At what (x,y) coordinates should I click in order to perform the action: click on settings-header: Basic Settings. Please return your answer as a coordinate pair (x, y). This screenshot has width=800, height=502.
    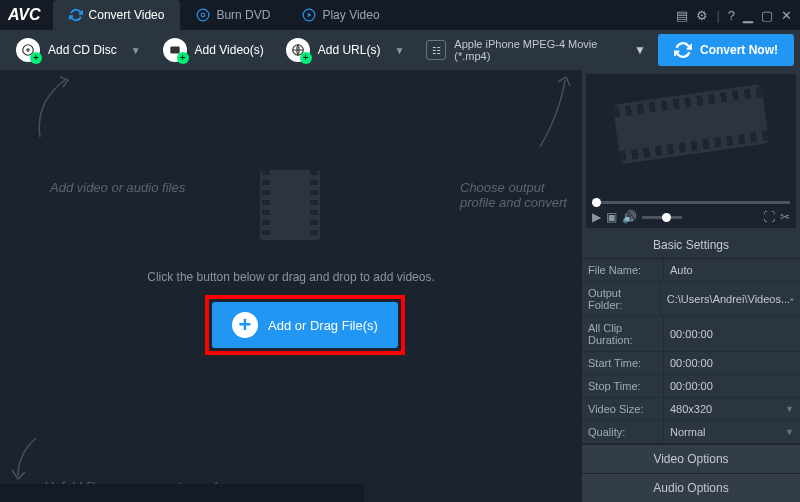
    Looking at the image, I should click on (691, 246).